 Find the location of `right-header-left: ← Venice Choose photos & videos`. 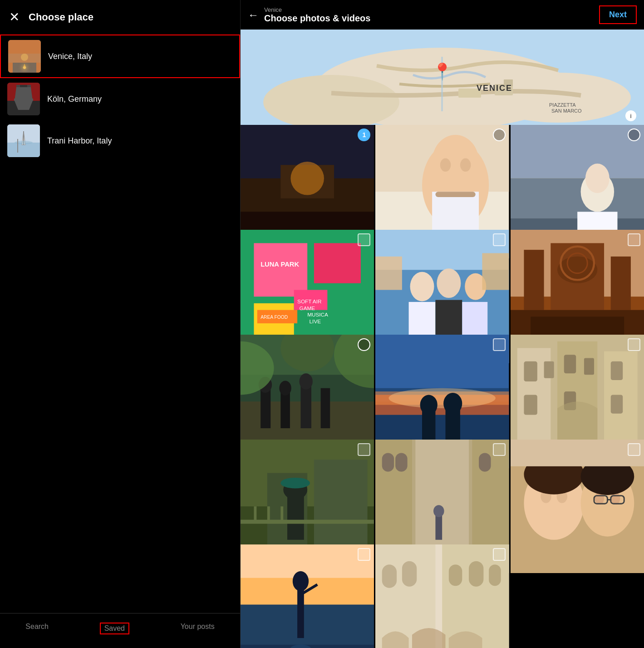

right-header-left: ← Venice Choose photos & videos is located at coordinates (309, 15).